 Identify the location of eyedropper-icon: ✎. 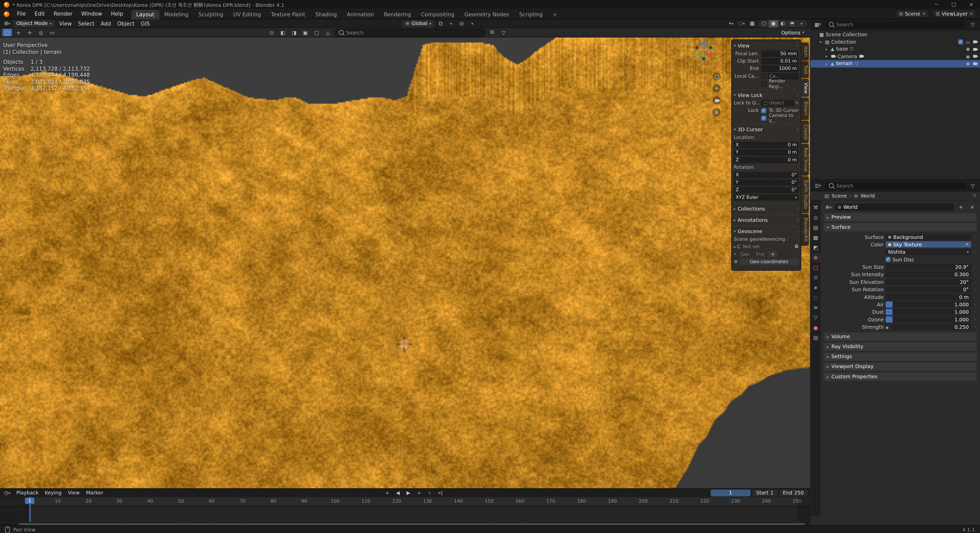
(797, 103).